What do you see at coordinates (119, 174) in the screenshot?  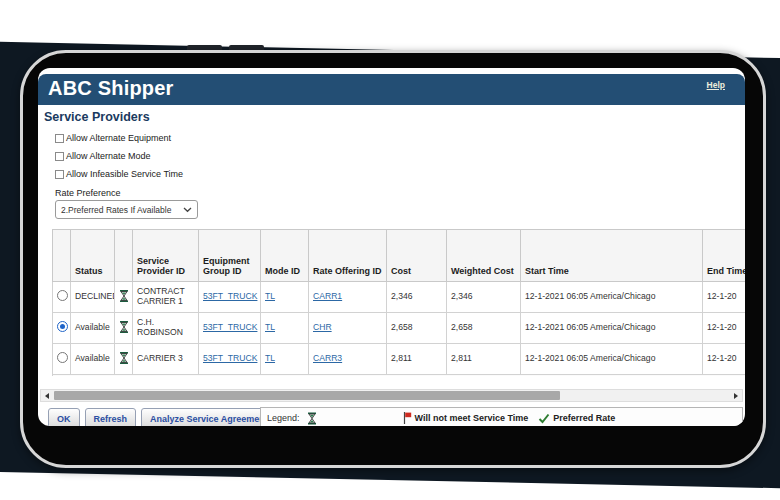 I see `checkbox-row-allow-infeasible-service-time: Allow Infeasible Service Time` at bounding box center [119, 174].